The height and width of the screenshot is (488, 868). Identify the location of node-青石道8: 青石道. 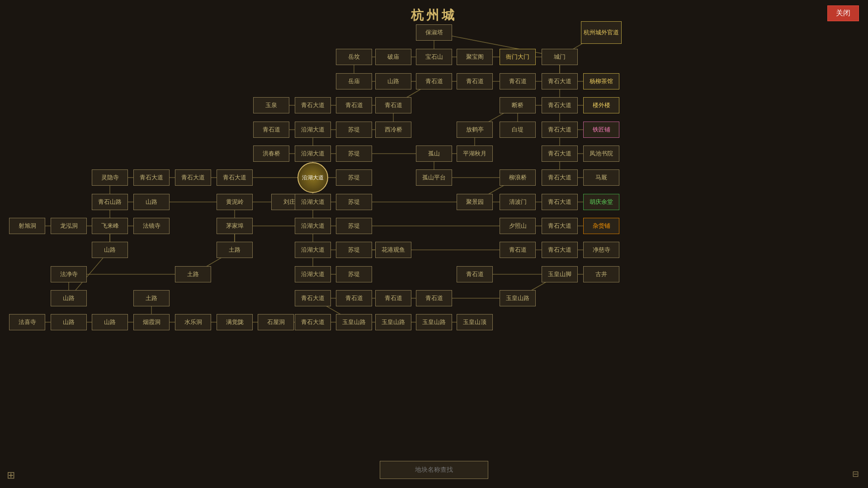
(475, 274).